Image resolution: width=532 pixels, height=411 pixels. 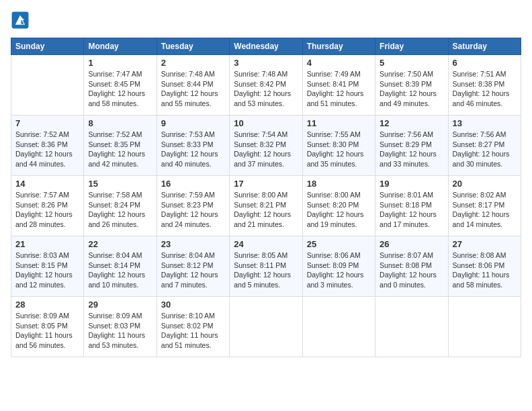 What do you see at coordinates (193, 124) in the screenshot?
I see `day-number: 9` at bounding box center [193, 124].